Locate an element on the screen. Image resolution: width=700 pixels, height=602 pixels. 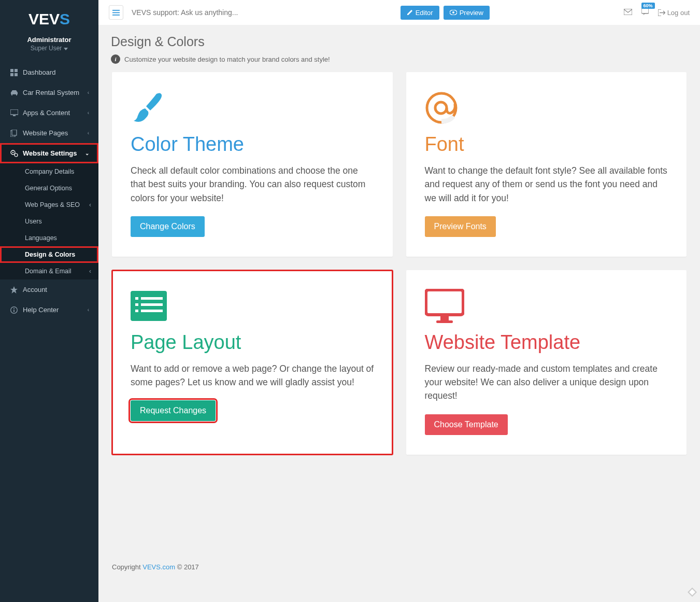
info-icon: i is located at coordinates (116, 59).